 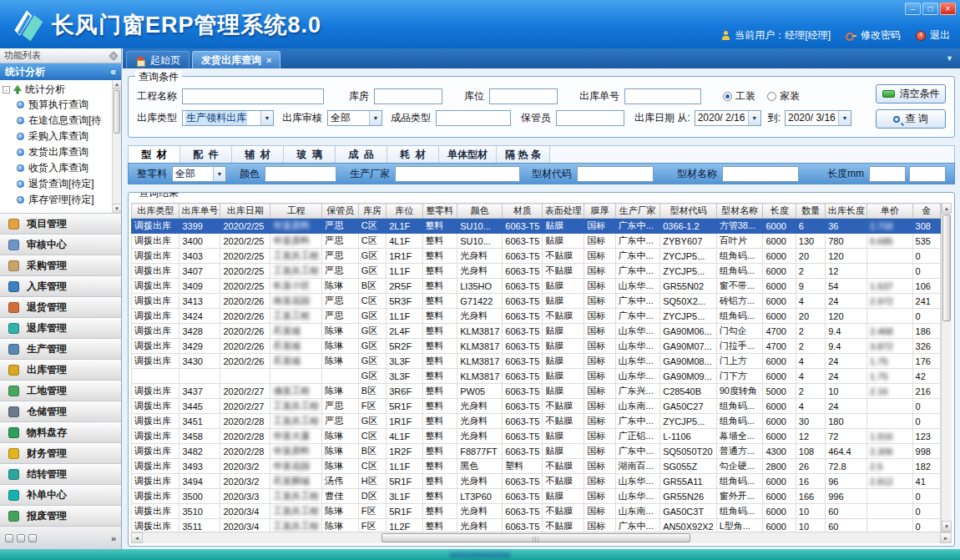 I want to click on color-input, so click(x=301, y=174).